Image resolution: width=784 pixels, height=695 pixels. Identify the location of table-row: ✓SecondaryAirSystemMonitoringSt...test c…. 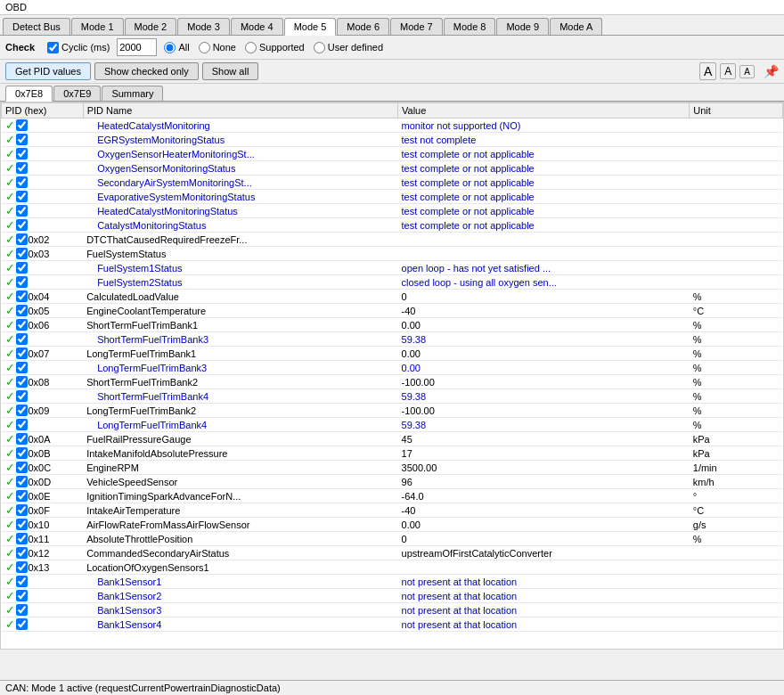
(392, 183).